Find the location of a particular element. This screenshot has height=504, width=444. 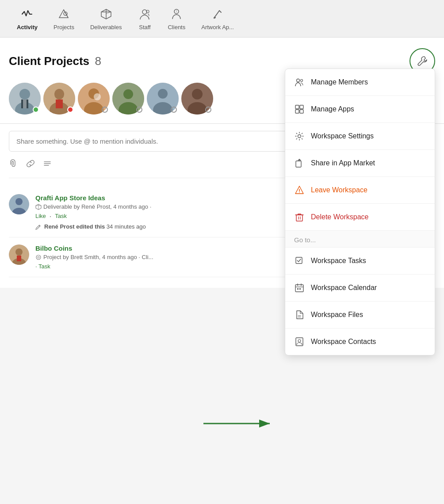

delete-workspace-label: Delete Workspace is located at coordinates (340, 217).